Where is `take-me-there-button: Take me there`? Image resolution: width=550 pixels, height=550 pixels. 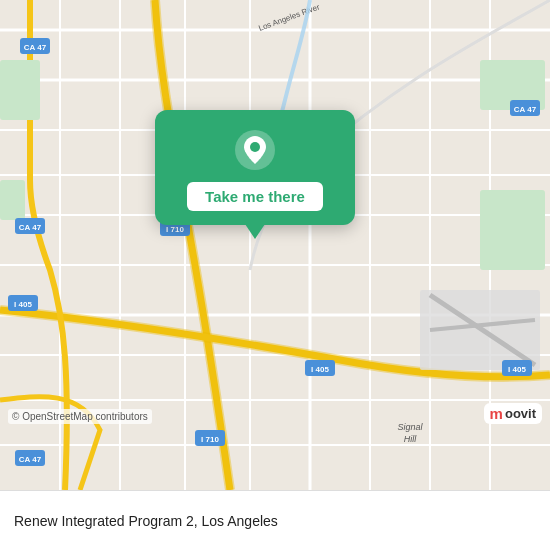 take-me-there-button: Take me there is located at coordinates (255, 196).